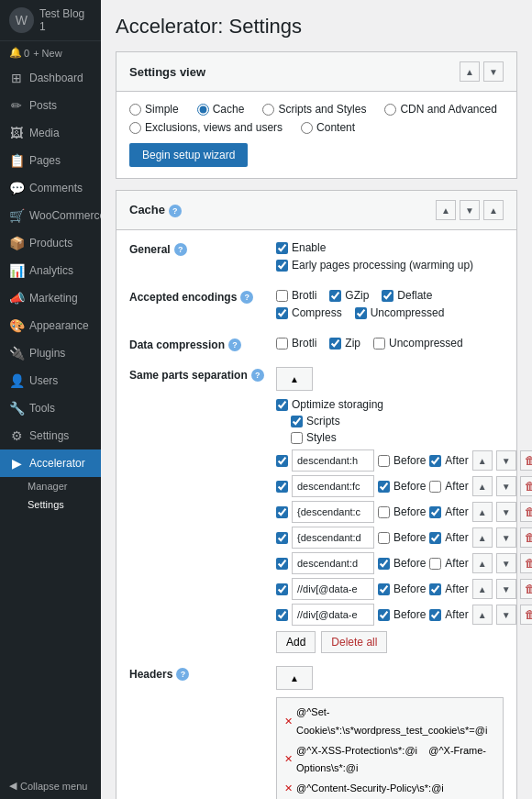 The image size is (532, 799). I want to click on early-pages-checkbox, so click(283, 266).